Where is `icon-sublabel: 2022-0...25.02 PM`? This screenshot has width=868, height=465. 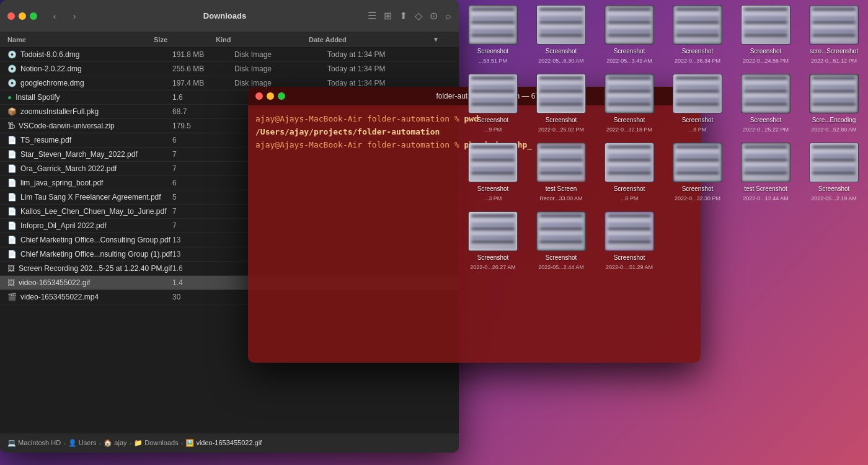 icon-sublabel: 2022-0...25.02 PM is located at coordinates (561, 130).